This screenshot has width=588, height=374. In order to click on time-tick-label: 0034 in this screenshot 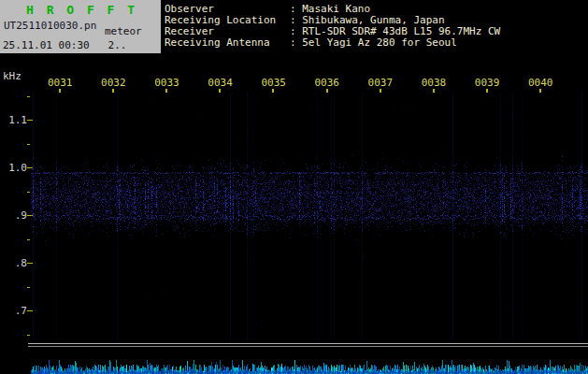, I will do `click(221, 82)`.